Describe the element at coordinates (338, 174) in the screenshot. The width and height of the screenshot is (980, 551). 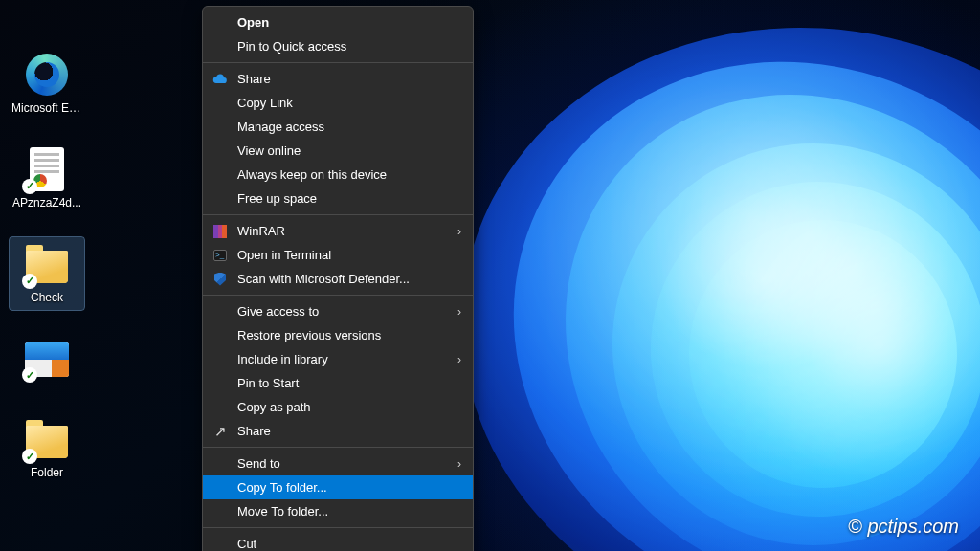
I see `menu-item-always-keep-on-this-device: Always keep on this device` at that location.